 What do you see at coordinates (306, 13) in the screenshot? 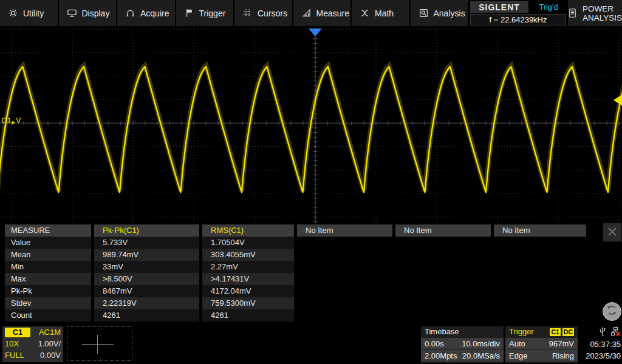
I see `measure-icon` at bounding box center [306, 13].